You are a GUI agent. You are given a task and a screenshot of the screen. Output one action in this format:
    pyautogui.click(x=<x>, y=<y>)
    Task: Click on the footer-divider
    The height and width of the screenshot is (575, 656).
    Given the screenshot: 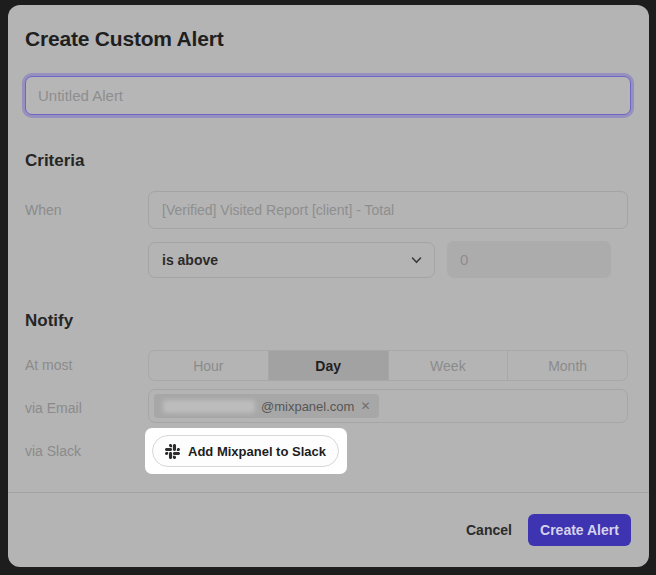 What is the action you would take?
    pyautogui.click(x=328, y=492)
    